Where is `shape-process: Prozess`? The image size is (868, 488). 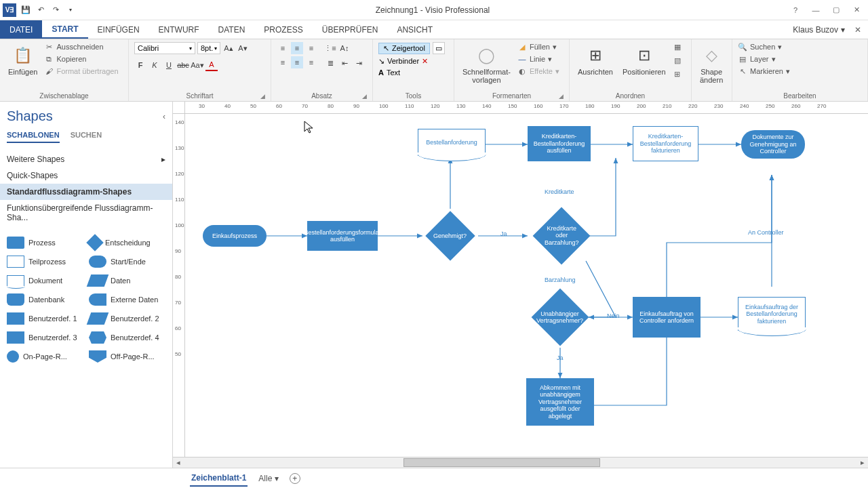 shape-process: Prozess is located at coordinates (45, 243).